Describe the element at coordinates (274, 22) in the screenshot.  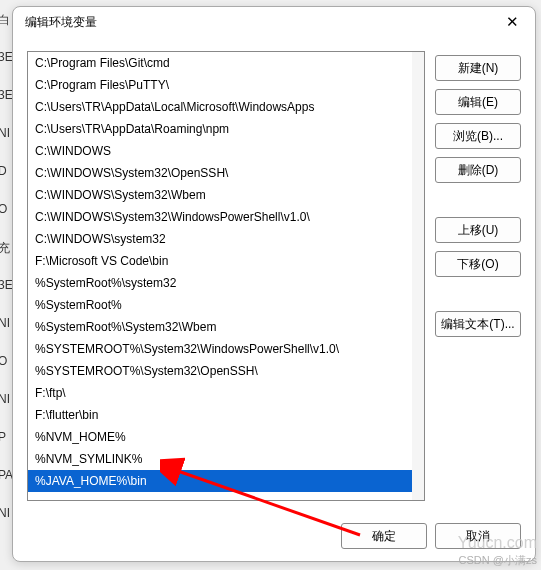
I see `titlebar: 编辑环境变量 ✕` at that location.